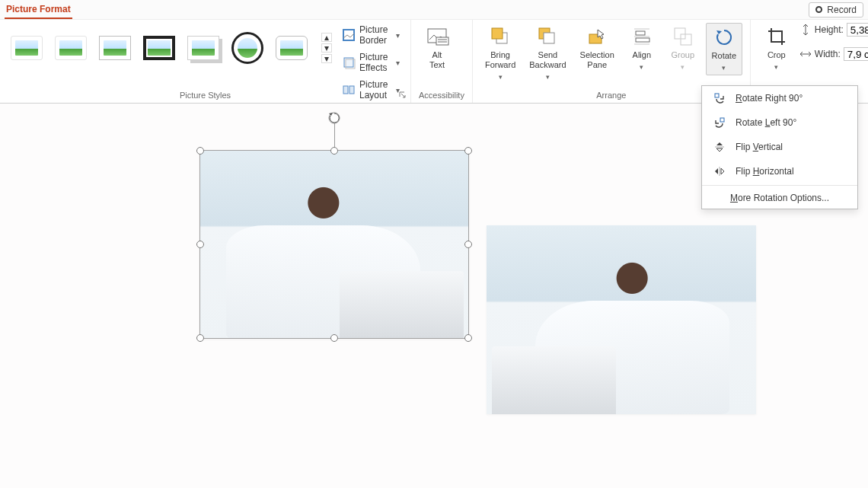 This screenshot has width=868, height=488. Describe the element at coordinates (857, 30) in the screenshot. I see `height-input` at that location.